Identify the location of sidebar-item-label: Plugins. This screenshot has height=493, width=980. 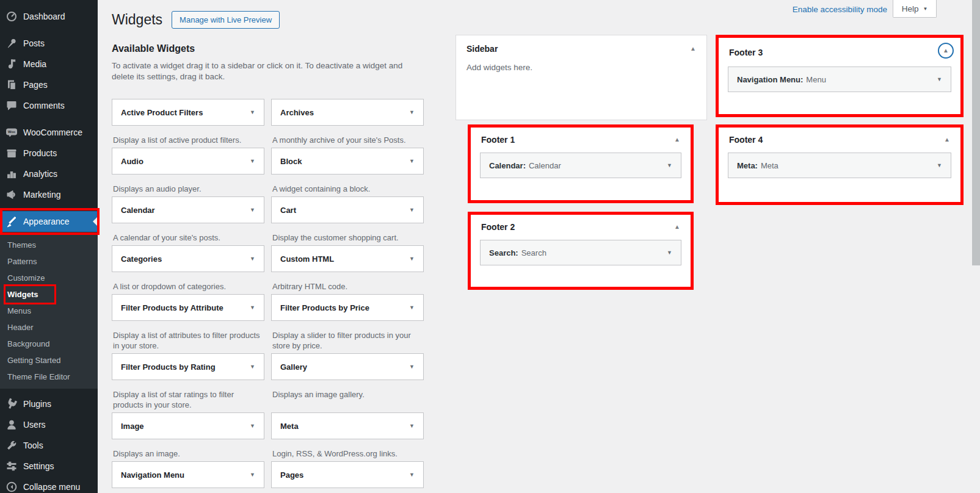
(37, 404).